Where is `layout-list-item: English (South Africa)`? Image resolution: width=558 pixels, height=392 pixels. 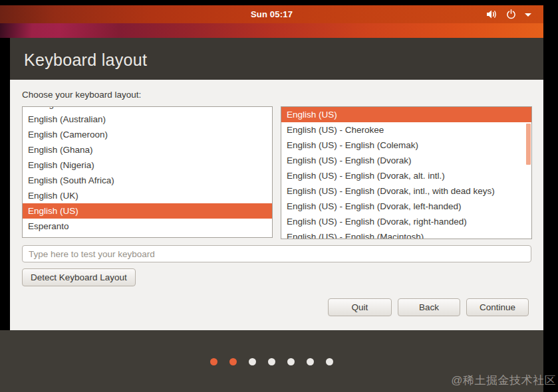 layout-list-item: English (South Africa) is located at coordinates (148, 181).